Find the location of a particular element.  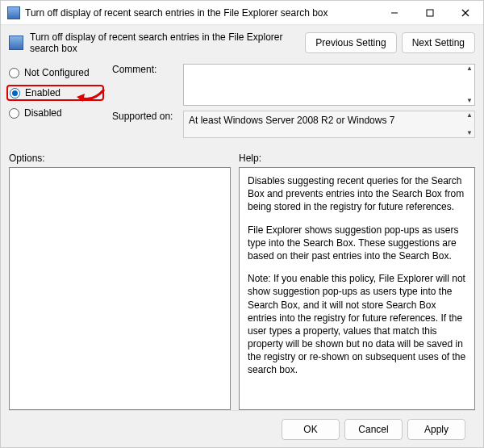

radio-label: Enabled is located at coordinates (43, 93).